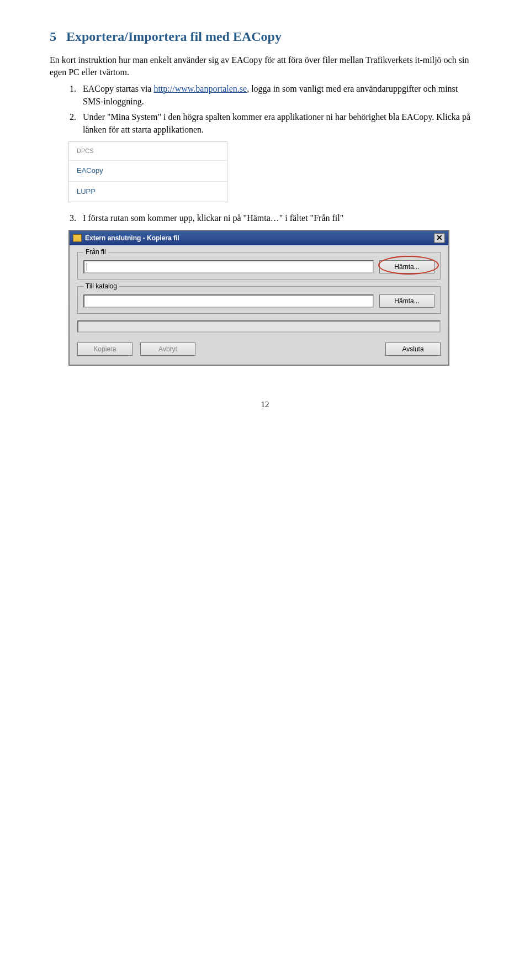 This screenshot has height=980, width=530. What do you see at coordinates (105, 349) in the screenshot?
I see `copy-button: Kopiera` at bounding box center [105, 349].